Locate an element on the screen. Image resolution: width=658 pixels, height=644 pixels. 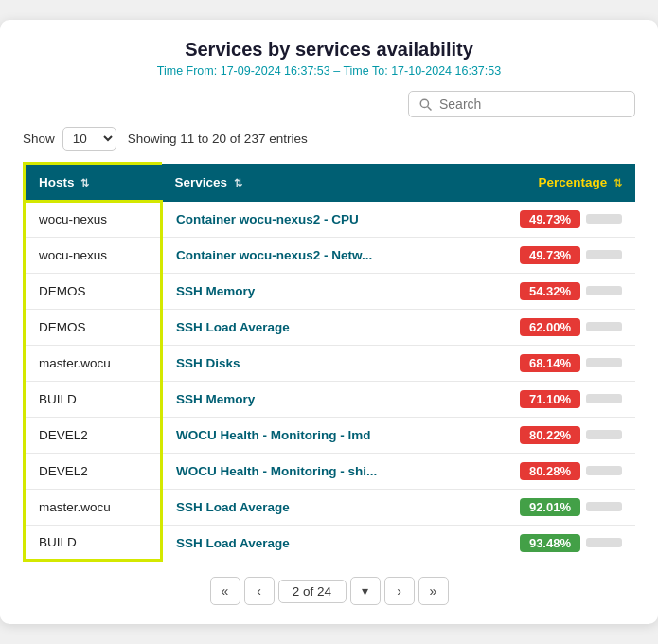
service-cell: Container wocu-nexus2 - Netw... is located at coordinates (326, 255).